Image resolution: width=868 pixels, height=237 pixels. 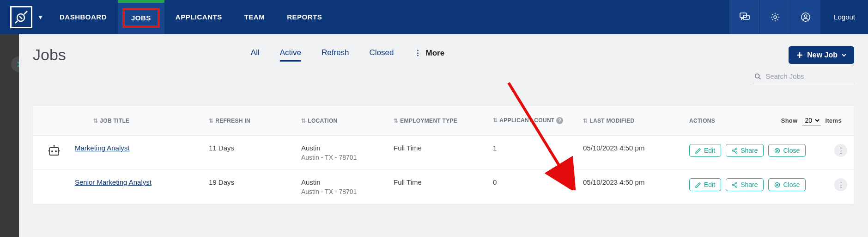 I want to click on cell-refresh-in: 19 Days, so click(x=255, y=182).